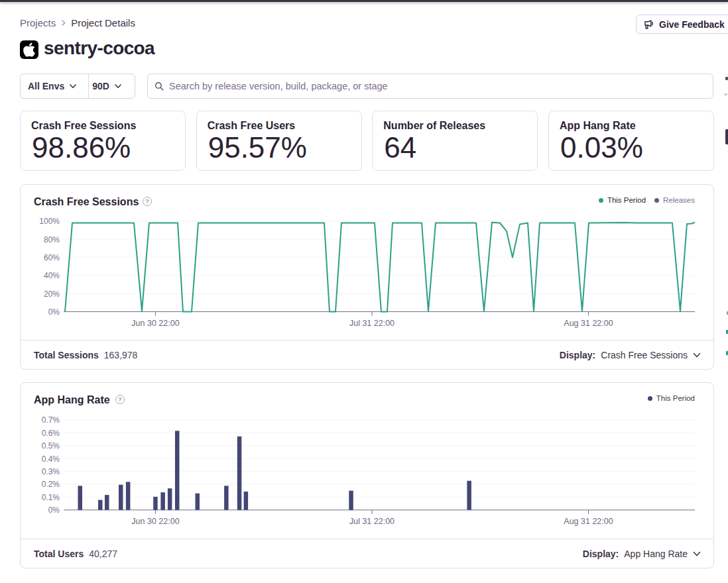 The height and width of the screenshot is (583, 728). Describe the element at coordinates (51, 420) in the screenshot. I see `svg-text: 0.7%` at that location.